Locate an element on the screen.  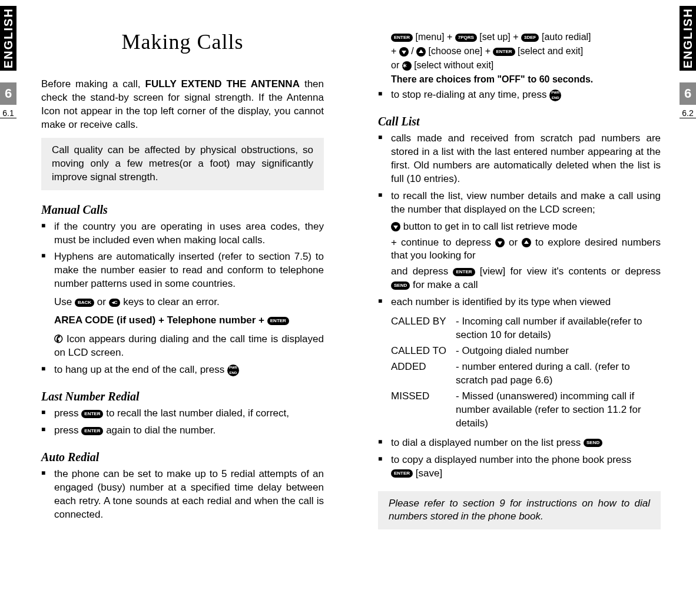
text: for make a call is located at coordinates (445, 285).